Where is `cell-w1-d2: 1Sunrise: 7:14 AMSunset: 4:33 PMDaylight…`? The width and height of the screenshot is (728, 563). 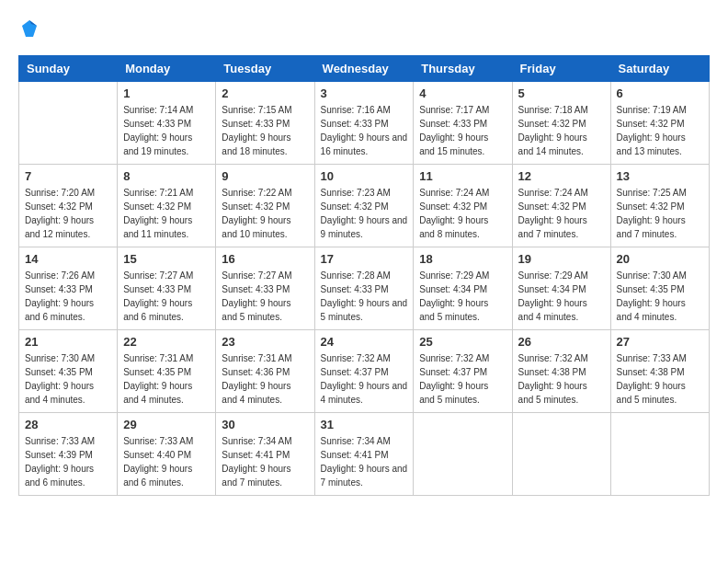
cell-w1-d2: 1Sunrise: 7:14 AMSunset: 4:33 PMDaylight… is located at coordinates (167, 123).